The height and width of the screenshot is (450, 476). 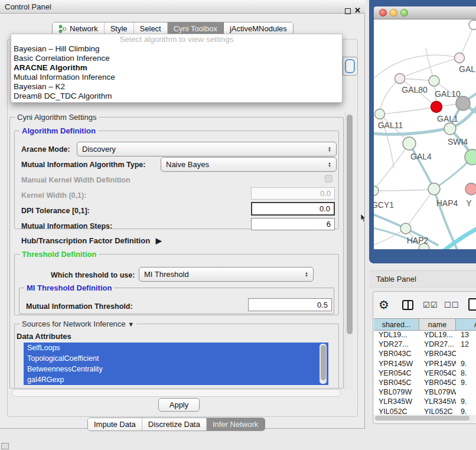 What do you see at coordinates (293, 194) in the screenshot?
I see `kernel-width-input: 0.0` at bounding box center [293, 194].